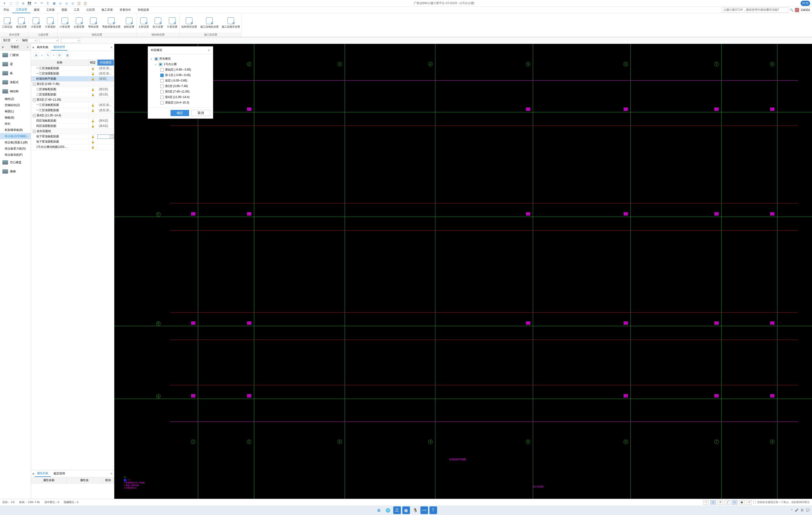 Image resolution: width=812 pixels, height=515 pixels. Describe the element at coordinates (209, 50) in the screenshot. I see `dialog-close-icon: ✕` at that location.